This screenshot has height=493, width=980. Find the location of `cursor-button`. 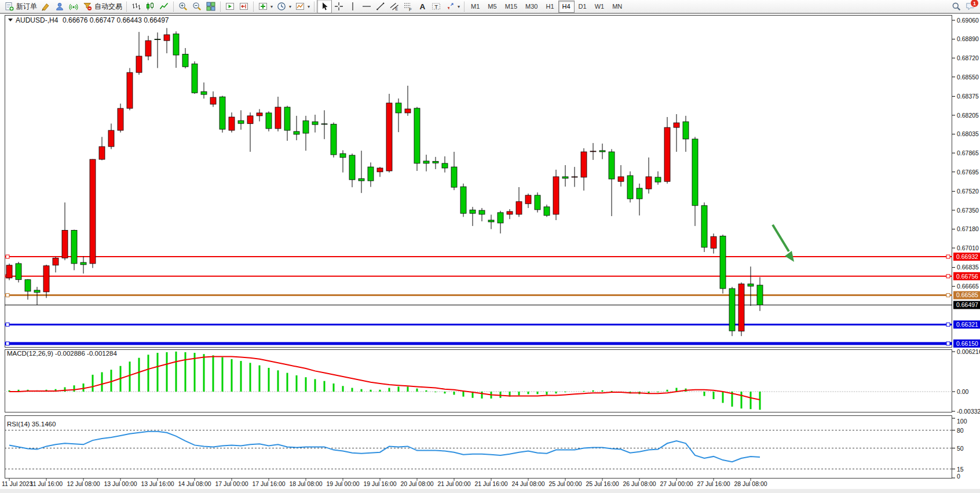

cursor-button is located at coordinates (324, 7).